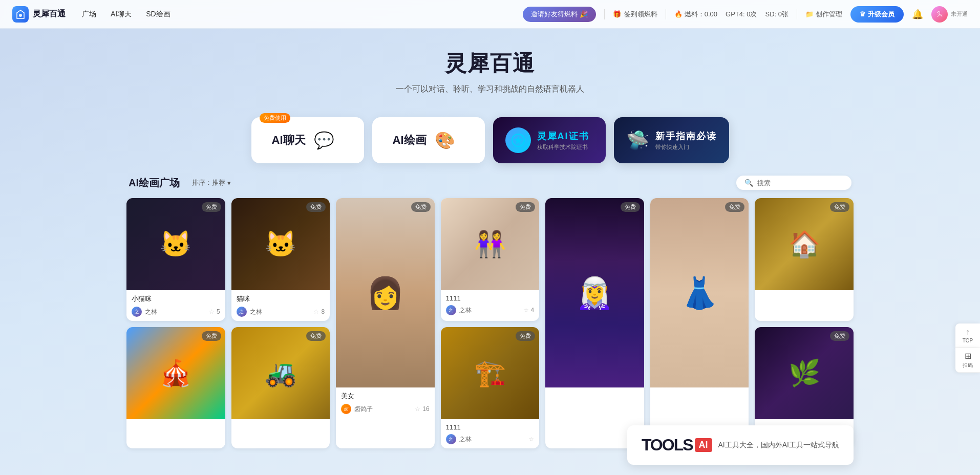 This screenshot has height=475, width=980. I want to click on sidebar-top-button: ↑ TOP, so click(968, 336).